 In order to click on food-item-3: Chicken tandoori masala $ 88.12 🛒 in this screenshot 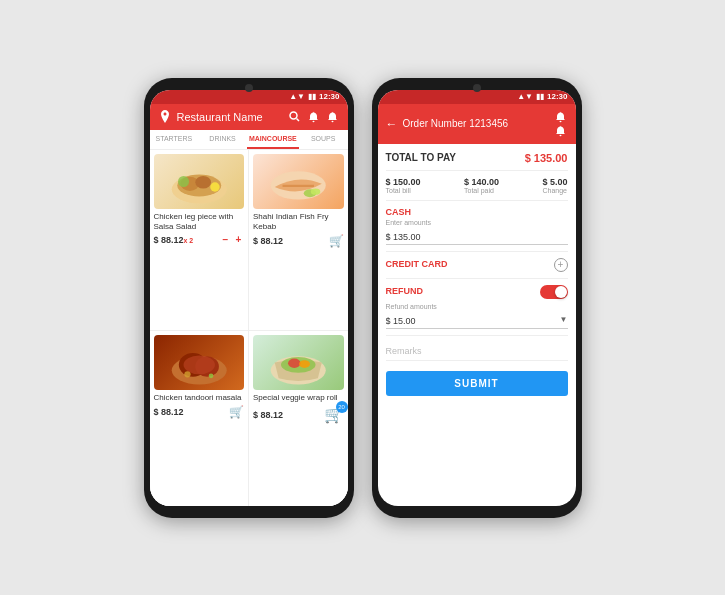, I will do `click(200, 418)`.